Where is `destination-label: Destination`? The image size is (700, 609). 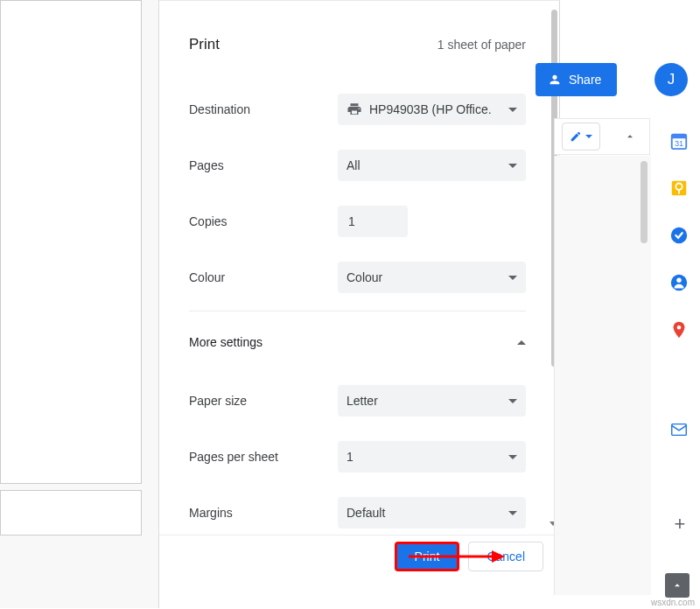
destination-label: Destination is located at coordinates (263, 109).